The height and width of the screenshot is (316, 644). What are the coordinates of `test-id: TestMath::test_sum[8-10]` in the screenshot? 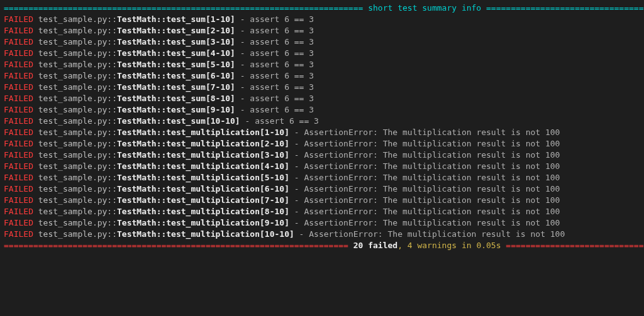 It's located at (176, 98).